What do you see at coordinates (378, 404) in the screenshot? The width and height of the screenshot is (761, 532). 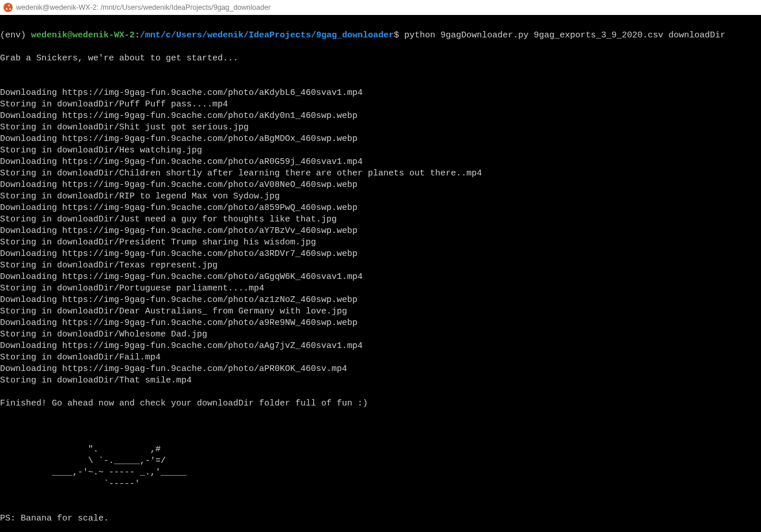 I see `terminal-line: Finished! Go ahead now and check your do…` at bounding box center [378, 404].